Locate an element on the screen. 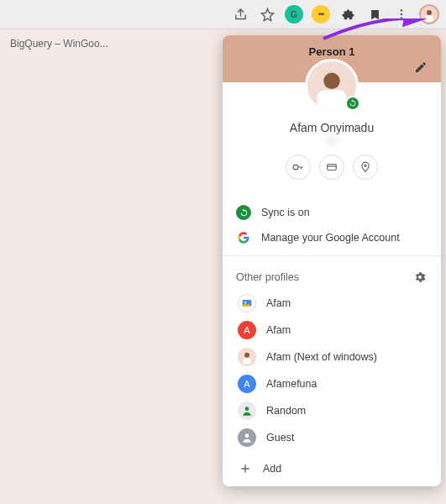 The width and height of the screenshot is (446, 504). manage-label: Manage your Google Account is located at coordinates (331, 238).